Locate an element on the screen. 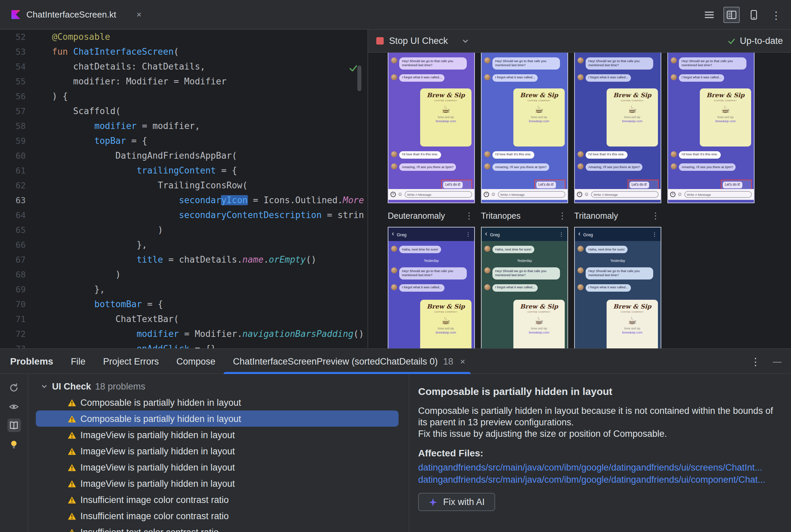 The width and height of the screenshot is (791, 532). line-number: 56 is located at coordinates (13, 96).